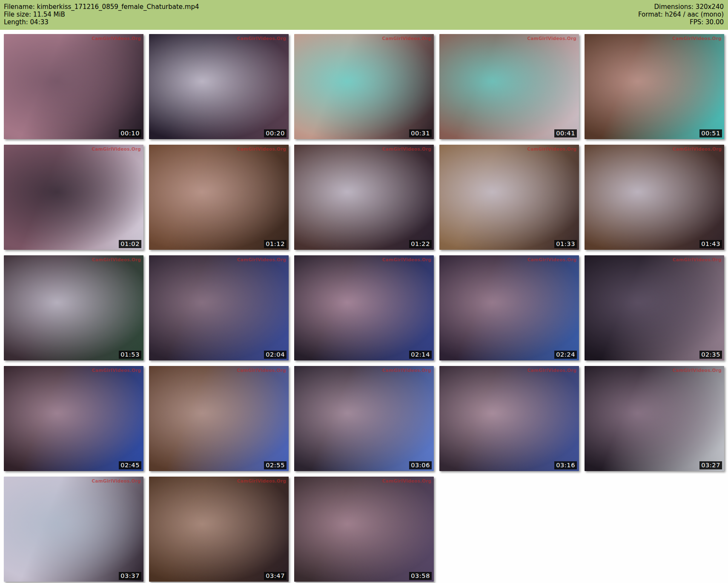  I want to click on timestamp-badge: 01:33, so click(565, 244).